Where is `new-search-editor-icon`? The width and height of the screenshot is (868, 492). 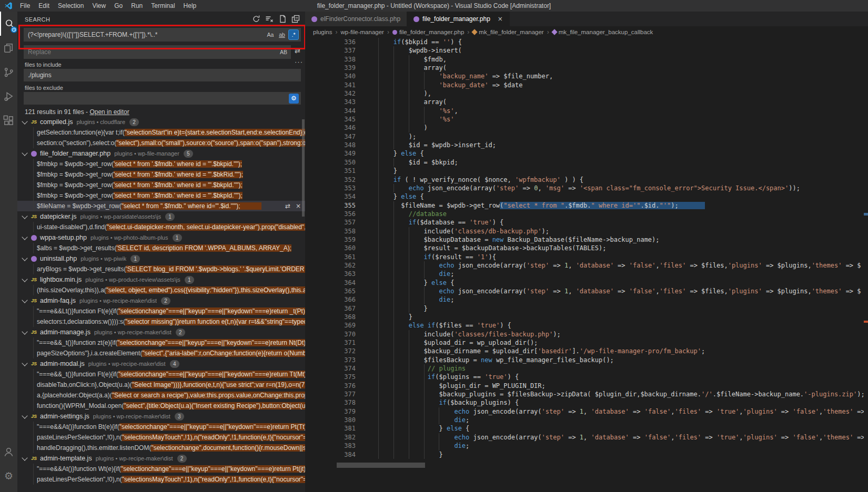
new-search-editor-icon is located at coordinates (282, 19).